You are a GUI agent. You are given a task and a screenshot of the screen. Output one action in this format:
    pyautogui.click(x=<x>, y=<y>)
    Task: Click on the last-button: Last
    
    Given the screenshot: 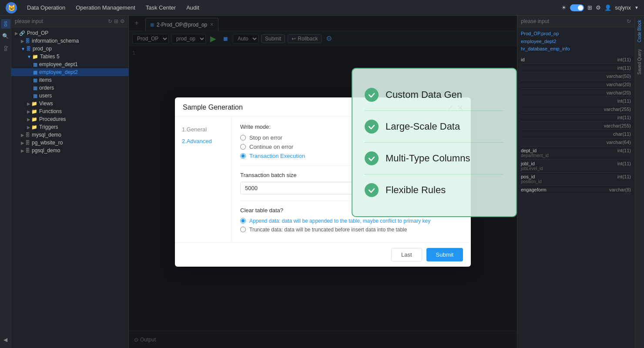 What is the action you would take?
    pyautogui.click(x=406, y=255)
    